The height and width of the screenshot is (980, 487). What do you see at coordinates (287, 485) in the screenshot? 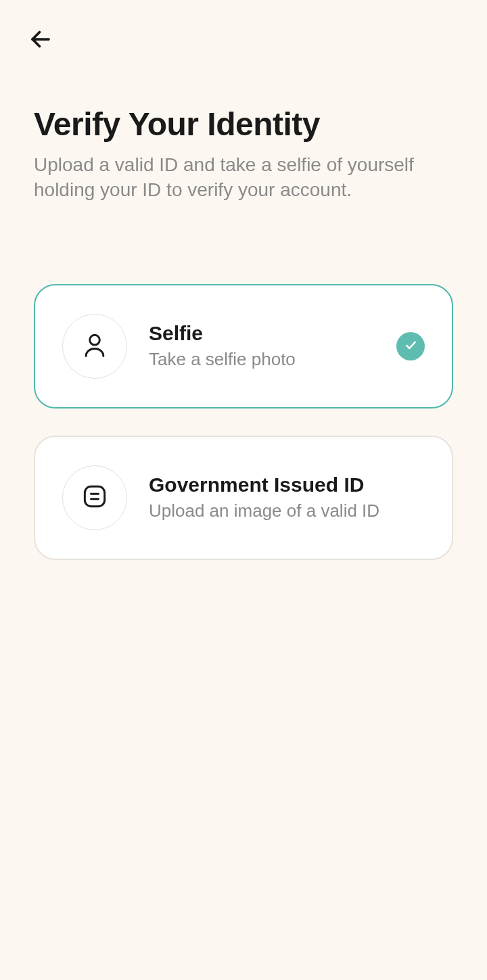
I see `option-title: Government Issued ID` at bounding box center [287, 485].